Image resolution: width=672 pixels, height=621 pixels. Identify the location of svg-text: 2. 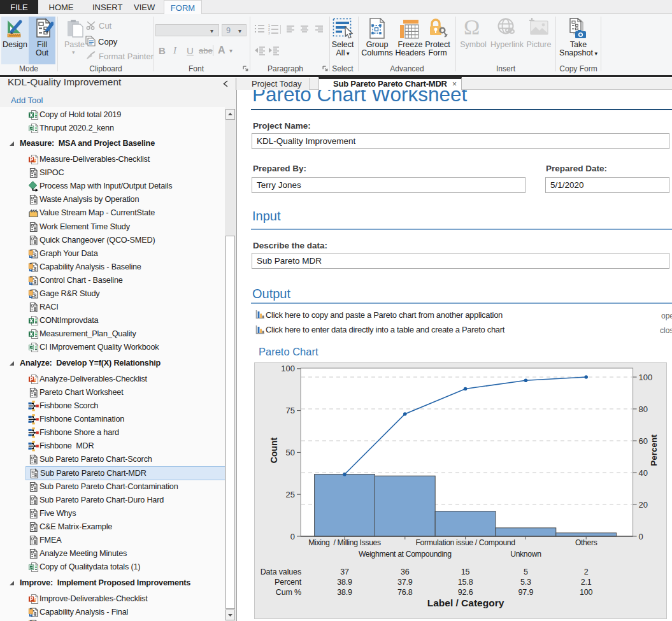
(586, 572).